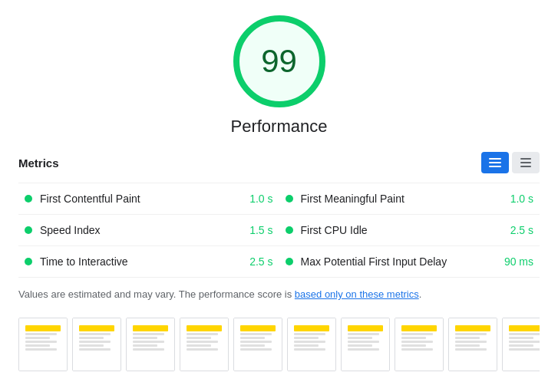  Describe the element at coordinates (399, 262) in the screenshot. I see `metric-name-fid: Max Potential First Input Delay` at that location.